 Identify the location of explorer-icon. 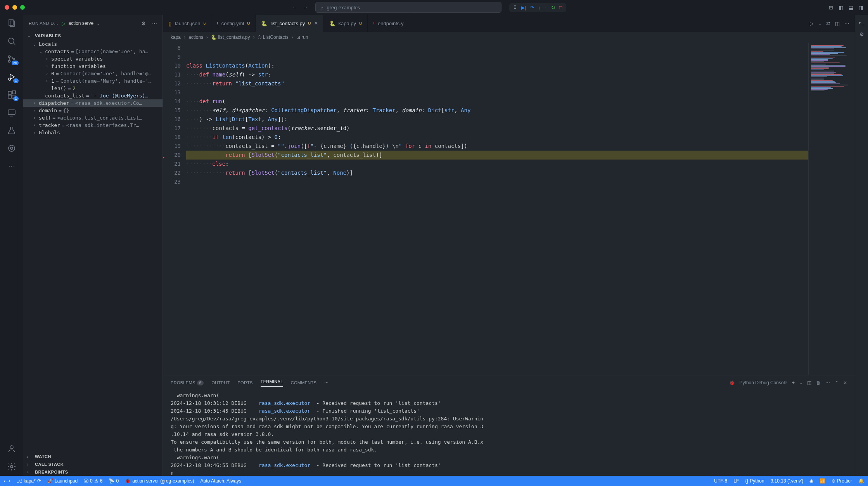
(12, 23).